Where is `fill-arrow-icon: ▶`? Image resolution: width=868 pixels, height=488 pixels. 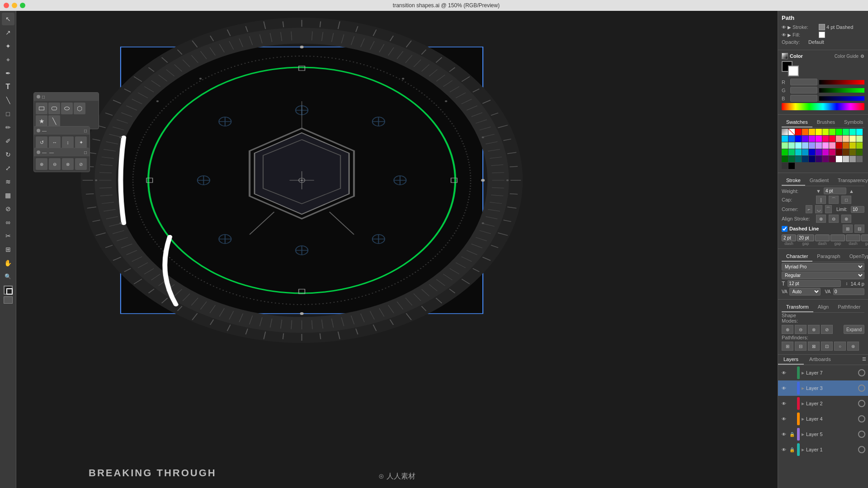 fill-arrow-icon: ▶ is located at coordinates (789, 35).